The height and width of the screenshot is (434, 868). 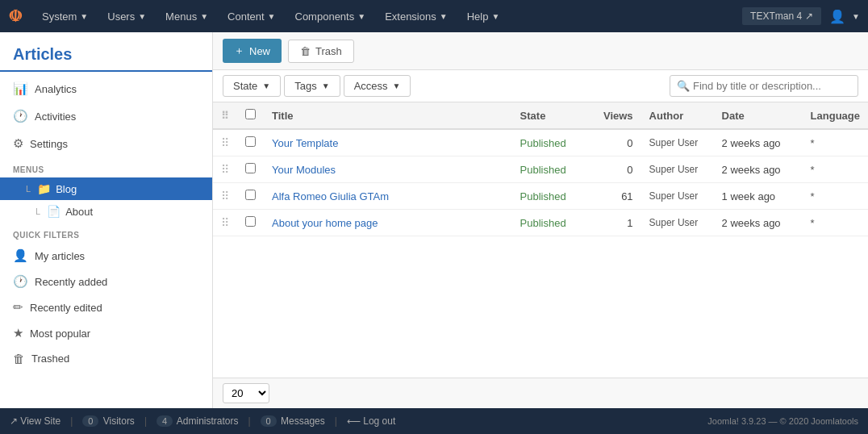 I want to click on sep-3: |, so click(x=248, y=421).